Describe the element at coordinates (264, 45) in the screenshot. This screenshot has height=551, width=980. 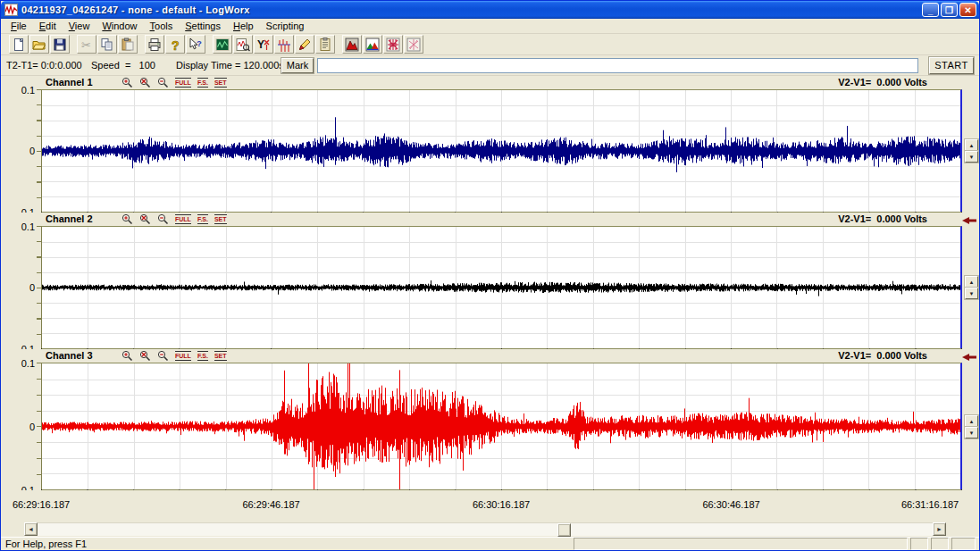
I see `y-scale-icon: Y` at that location.